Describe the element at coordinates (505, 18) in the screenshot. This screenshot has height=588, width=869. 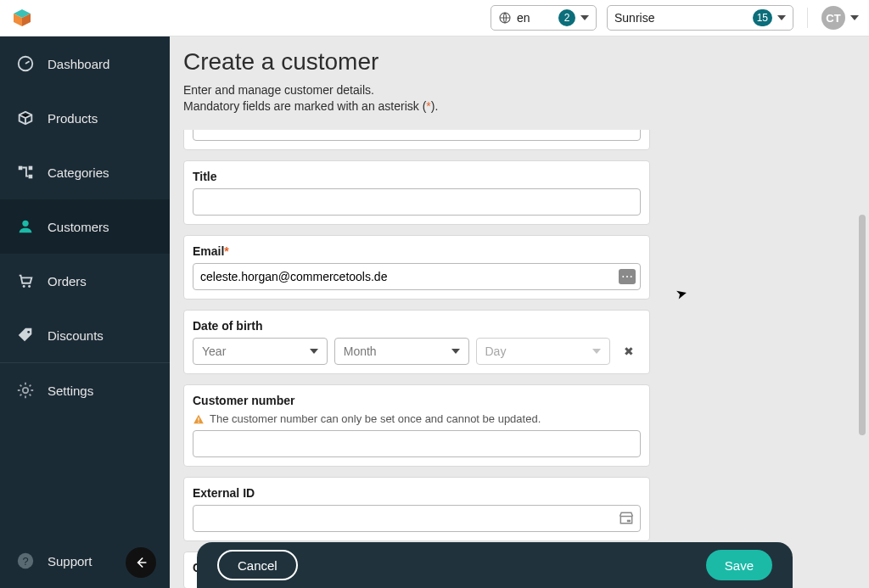
I see `globe-icon` at that location.